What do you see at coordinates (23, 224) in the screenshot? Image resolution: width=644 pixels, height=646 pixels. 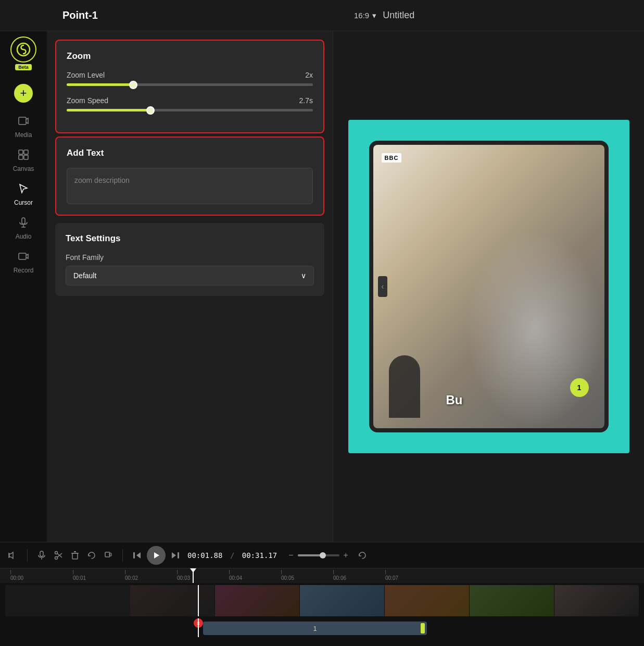 I see `audio-icon` at bounding box center [23, 224].